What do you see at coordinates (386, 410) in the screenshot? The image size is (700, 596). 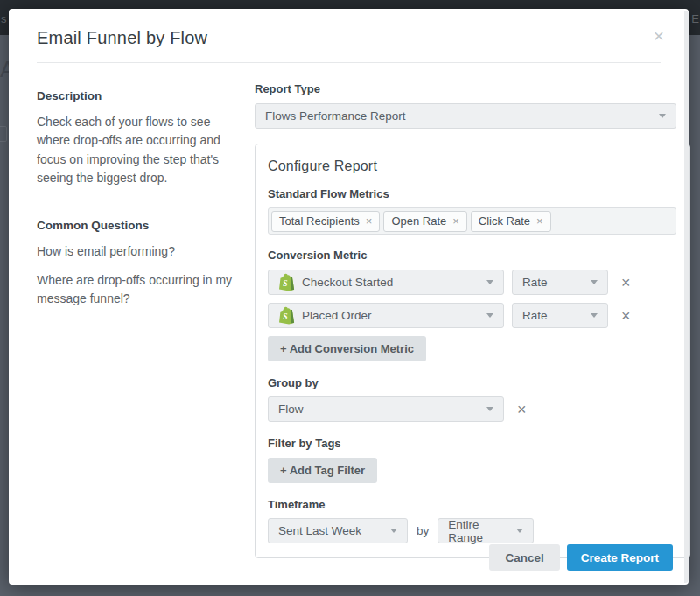 I see `group-by-select: Flow` at bounding box center [386, 410].